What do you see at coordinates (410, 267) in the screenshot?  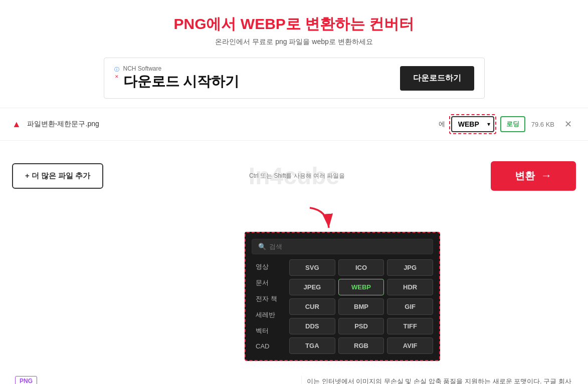 I see `format-jpg: JPG` at bounding box center [410, 267].